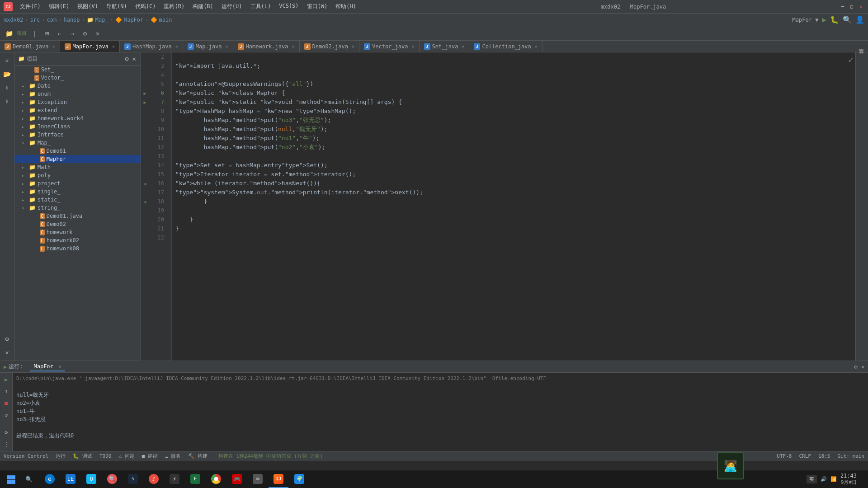 This screenshot has width=868, height=488. I want to click on left-tool-3: ⬆, so click(7, 88).